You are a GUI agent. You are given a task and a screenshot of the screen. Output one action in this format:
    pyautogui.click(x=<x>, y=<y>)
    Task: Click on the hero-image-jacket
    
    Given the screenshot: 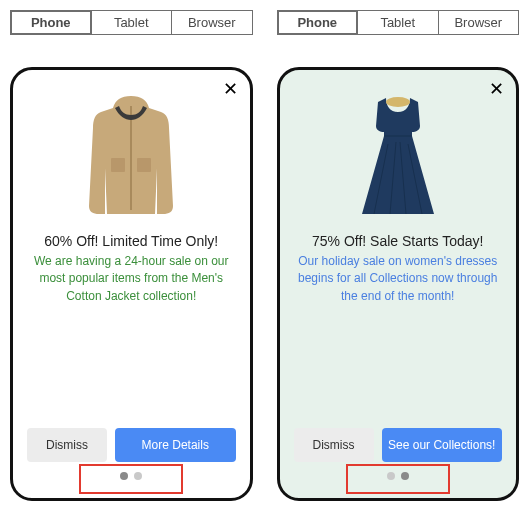 What is the action you would take?
    pyautogui.click(x=132, y=156)
    